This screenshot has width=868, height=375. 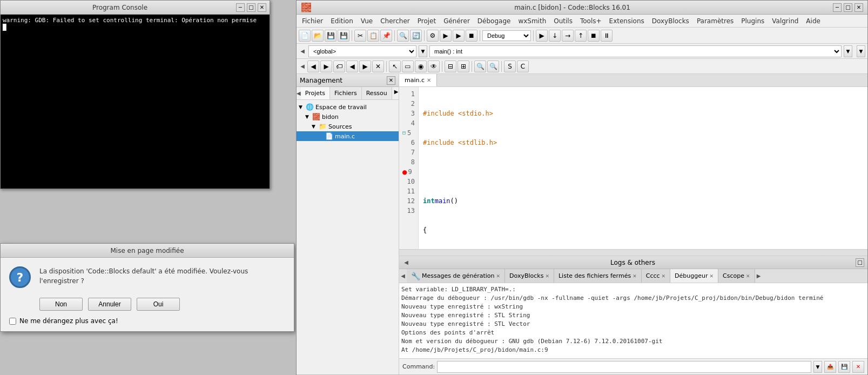 I want to click on debug-stop-button: ⏹, so click(x=594, y=36).